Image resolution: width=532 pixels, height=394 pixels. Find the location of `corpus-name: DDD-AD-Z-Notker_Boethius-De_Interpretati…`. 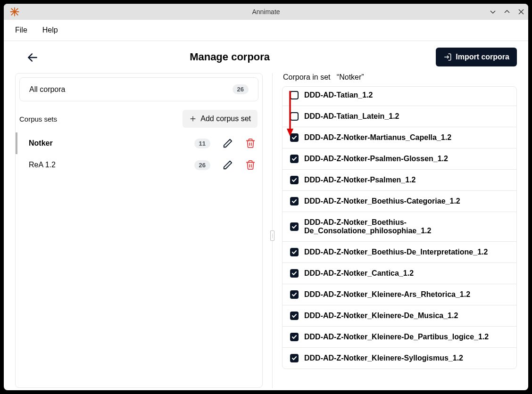

corpus-name: DDD-AD-Z-Notker_Boethius-De_Interpretati… is located at coordinates (396, 252).